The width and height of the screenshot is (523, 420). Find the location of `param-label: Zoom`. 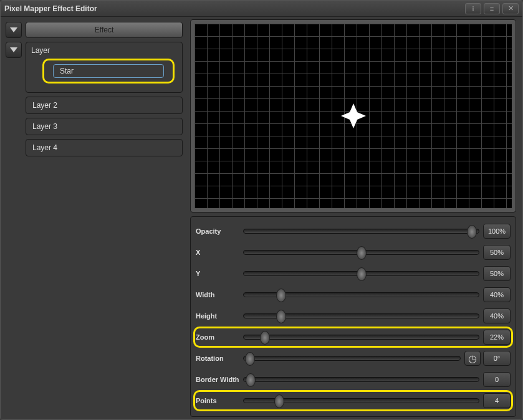

param-label: Zoom is located at coordinates (219, 337).